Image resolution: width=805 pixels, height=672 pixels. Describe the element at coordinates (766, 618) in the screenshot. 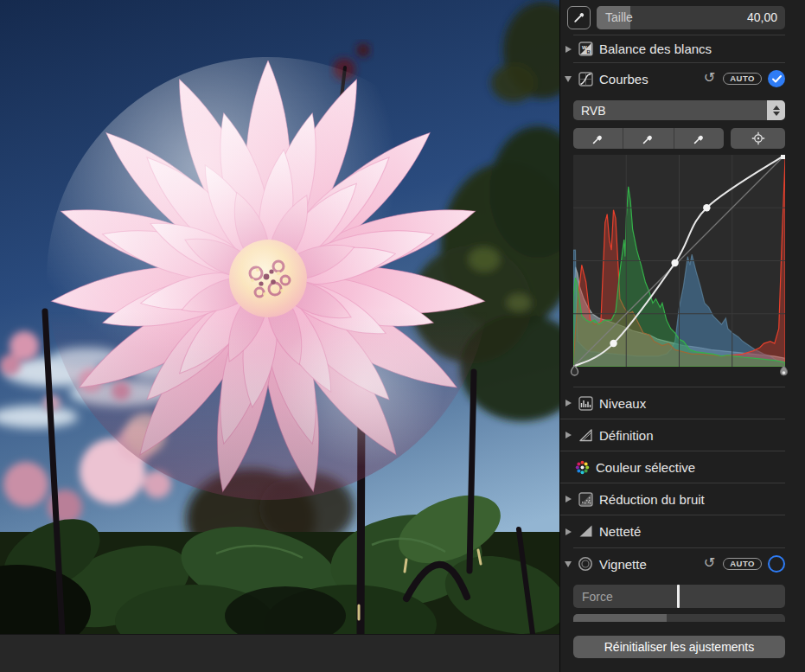

I see `rayon-value: 0,50` at that location.